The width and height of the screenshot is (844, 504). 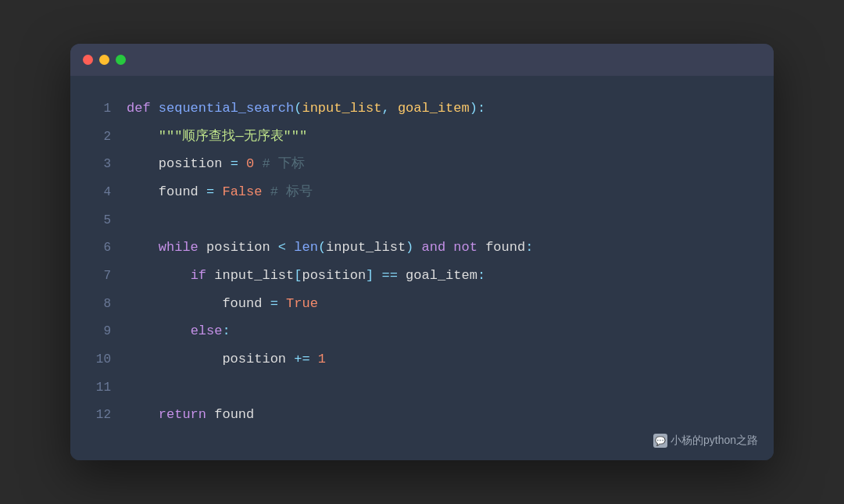 What do you see at coordinates (418, 415) in the screenshot?
I see `code-line-12: 12 return found` at bounding box center [418, 415].